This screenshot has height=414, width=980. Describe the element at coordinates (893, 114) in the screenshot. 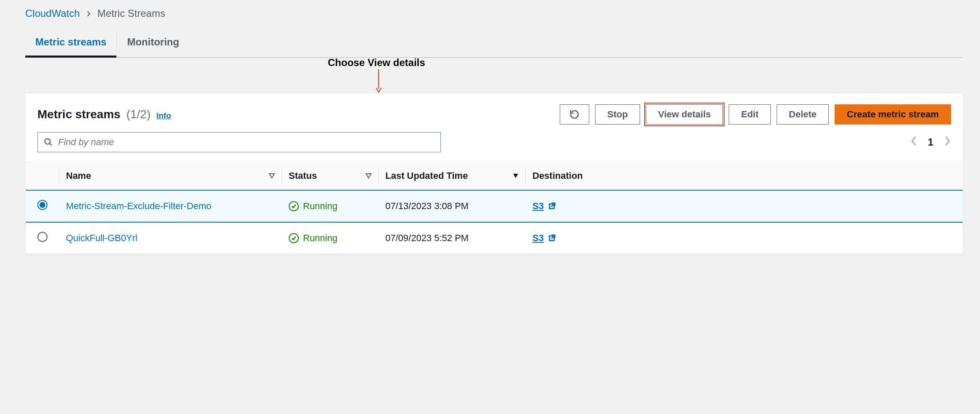

I see `create-metric-stream-button: Create metric stream` at that location.